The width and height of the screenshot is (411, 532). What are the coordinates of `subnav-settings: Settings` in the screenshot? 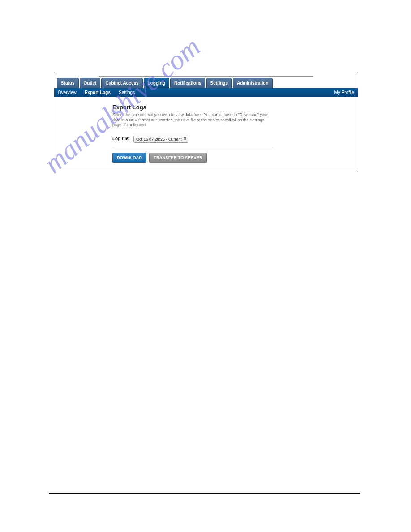 It's located at (127, 92).